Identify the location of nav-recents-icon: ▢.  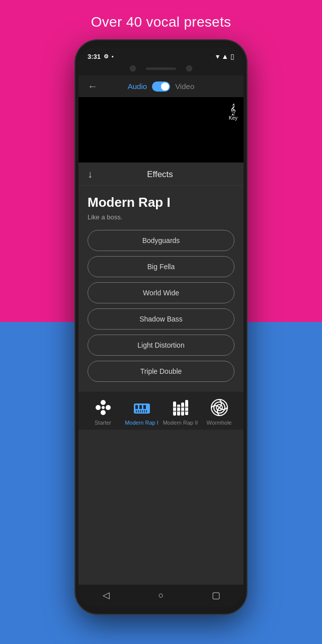
(216, 595).